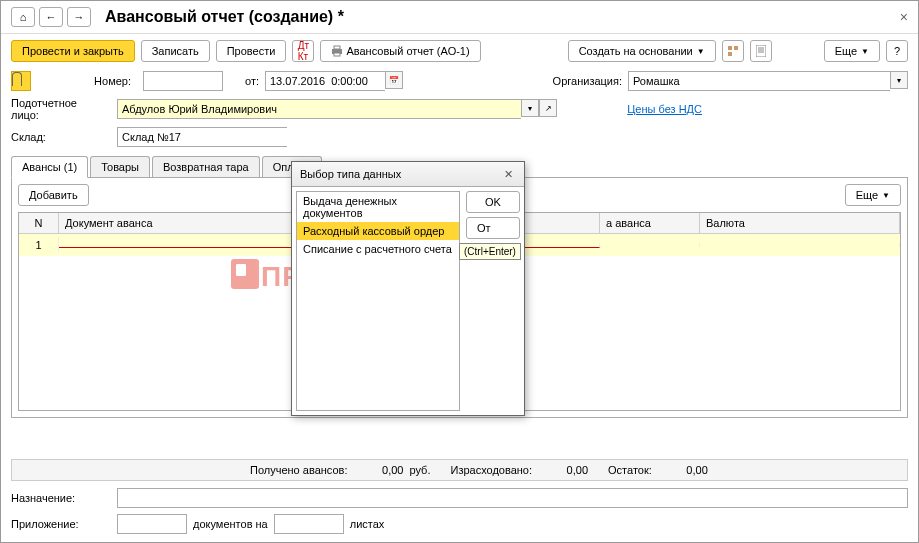 This screenshot has height=543, width=919. I want to click on org-select-button: ▾, so click(899, 80).